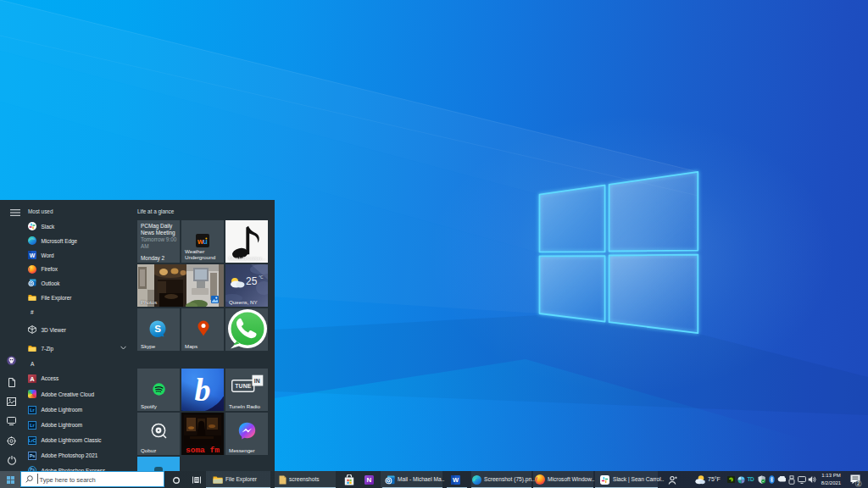 The image size is (868, 488). Describe the element at coordinates (32, 378) in the screenshot. I see `svg-text: A` at that location.